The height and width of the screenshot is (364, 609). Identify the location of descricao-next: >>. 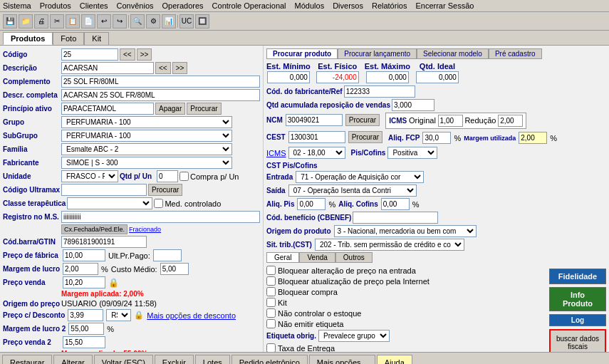
(180, 68).